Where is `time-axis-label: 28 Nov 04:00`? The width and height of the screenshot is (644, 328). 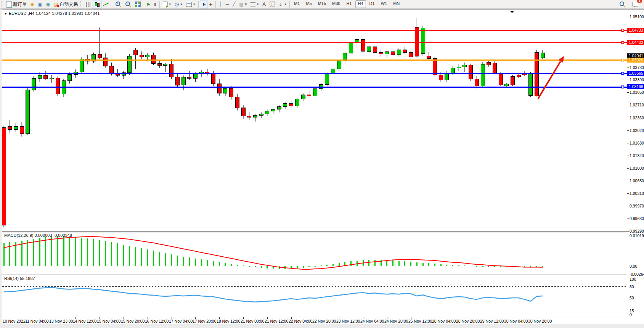 time-axis-label: 28 Nov 04:00 is located at coordinates (444, 321).